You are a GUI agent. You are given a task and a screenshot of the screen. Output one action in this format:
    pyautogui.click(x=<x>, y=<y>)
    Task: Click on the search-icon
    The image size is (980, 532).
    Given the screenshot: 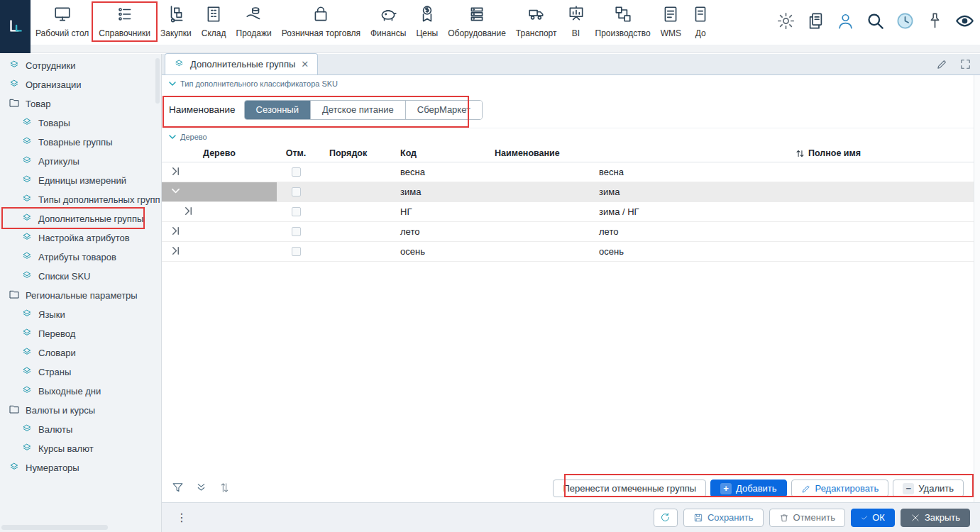 What is the action you would take?
    pyautogui.click(x=876, y=22)
    